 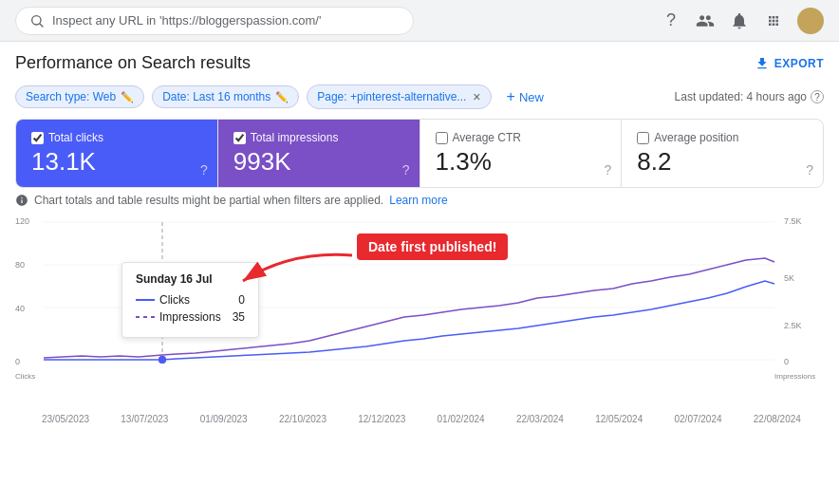 What do you see at coordinates (25, 376) in the screenshot?
I see `svg-text: Clicks` at bounding box center [25, 376].